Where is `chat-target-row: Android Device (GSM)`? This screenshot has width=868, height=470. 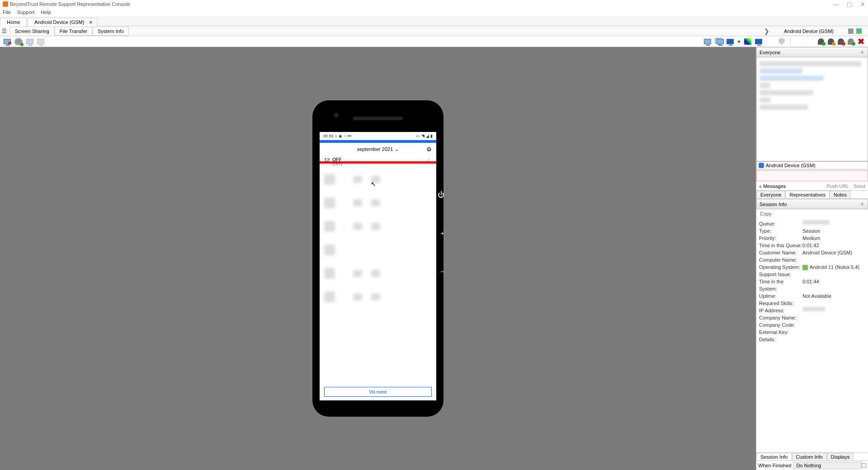 chat-target-row: Android Device (GSM) is located at coordinates (812, 165).